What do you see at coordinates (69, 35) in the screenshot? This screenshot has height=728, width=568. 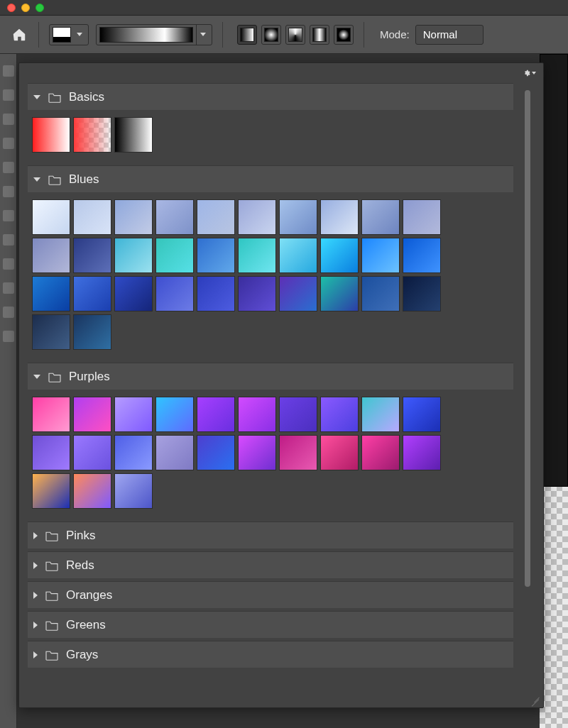 I see `gradient-kind-dropdown` at bounding box center [69, 35].